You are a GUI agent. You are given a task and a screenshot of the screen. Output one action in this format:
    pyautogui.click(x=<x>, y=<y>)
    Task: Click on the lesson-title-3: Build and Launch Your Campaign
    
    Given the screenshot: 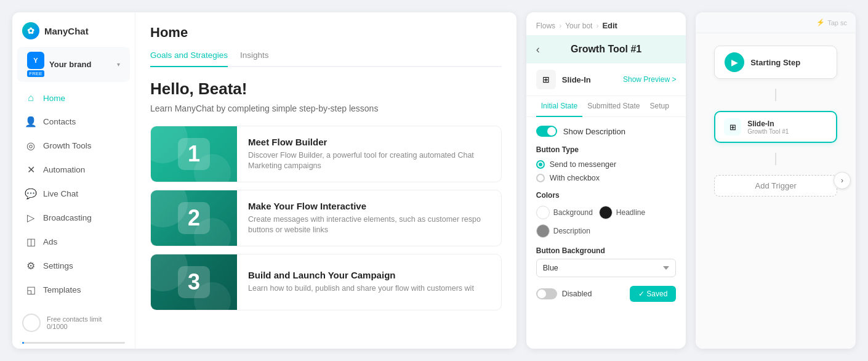 What is the action you would take?
    pyautogui.click(x=361, y=275)
    